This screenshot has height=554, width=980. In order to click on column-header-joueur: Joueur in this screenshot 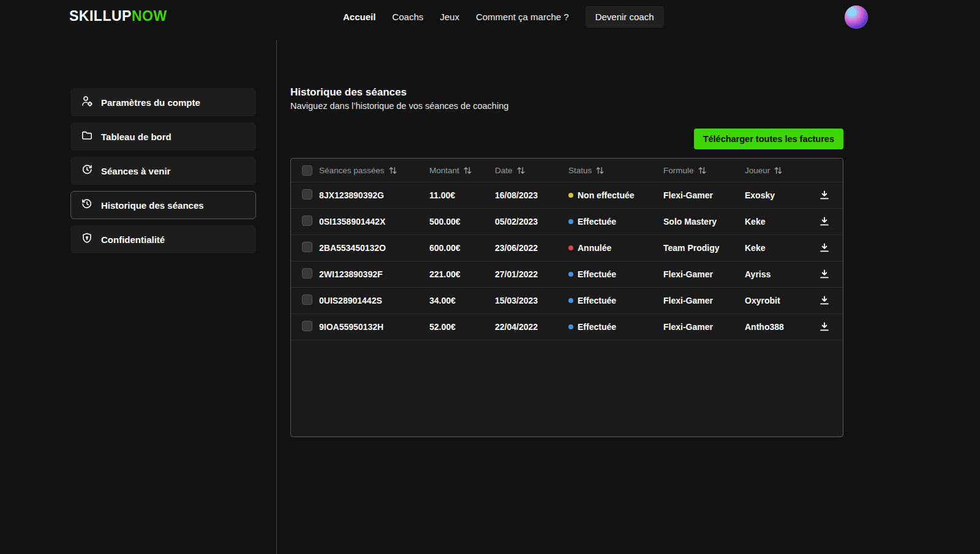, I will do `click(775, 170)`.